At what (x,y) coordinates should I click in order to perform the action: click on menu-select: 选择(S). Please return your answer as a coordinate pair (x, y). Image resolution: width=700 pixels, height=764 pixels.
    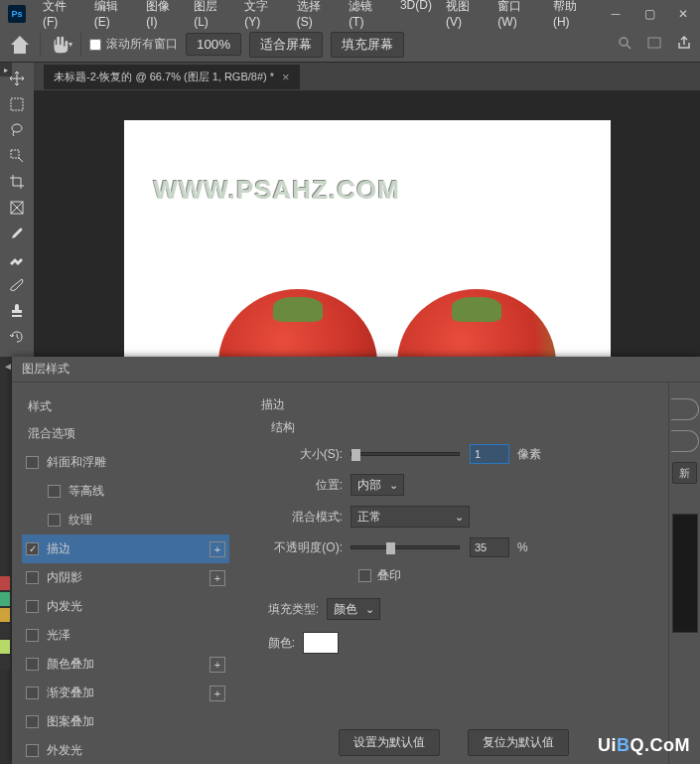
    Looking at the image, I should click on (316, 14).